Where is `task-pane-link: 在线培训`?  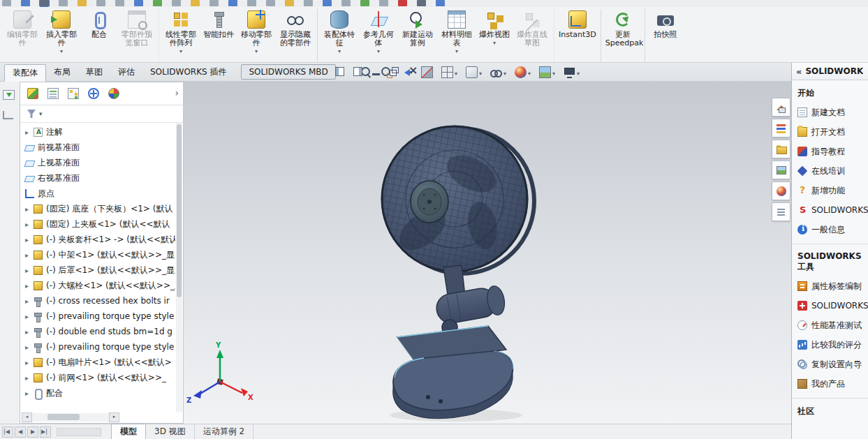
task-pane-link: 在线培训 is located at coordinates (830, 171).